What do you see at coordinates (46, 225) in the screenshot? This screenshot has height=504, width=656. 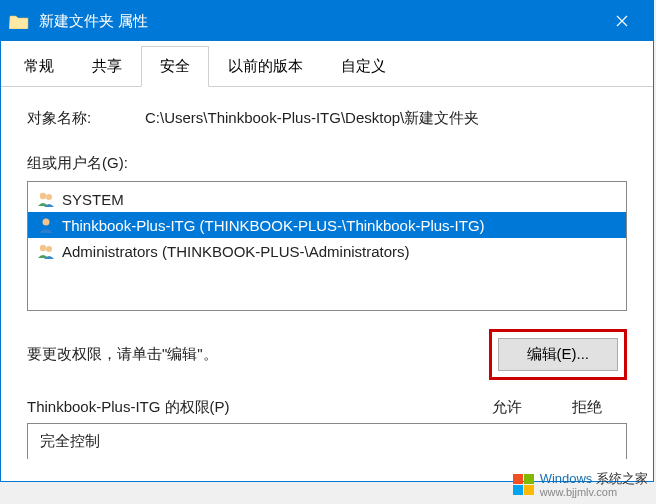 I see `user-icon` at bounding box center [46, 225].